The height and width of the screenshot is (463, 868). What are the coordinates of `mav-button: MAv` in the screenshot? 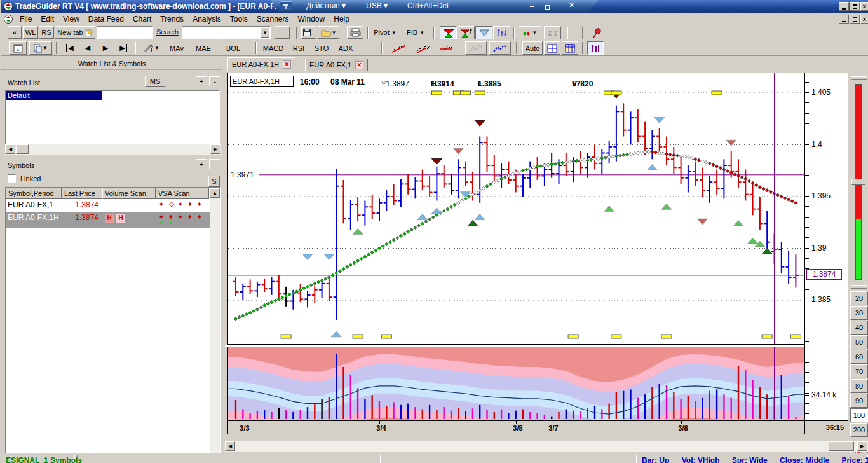 It's located at (177, 48).